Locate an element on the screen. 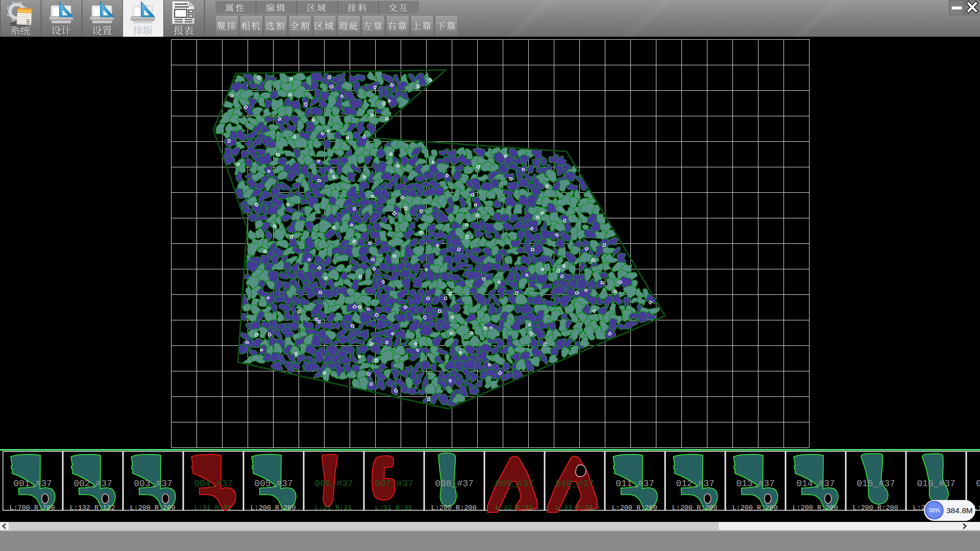 This screenshot has height=551, width=980. svg-text: 38% is located at coordinates (934, 510).